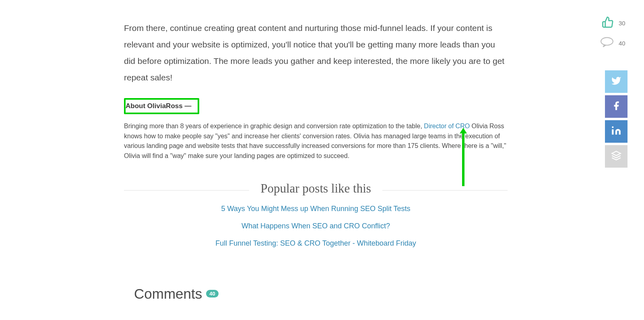 The height and width of the screenshot is (320, 644). What do you see at coordinates (316, 142) in the screenshot?
I see `author-bio: Bringing more than 8 years of experience…` at bounding box center [316, 142].